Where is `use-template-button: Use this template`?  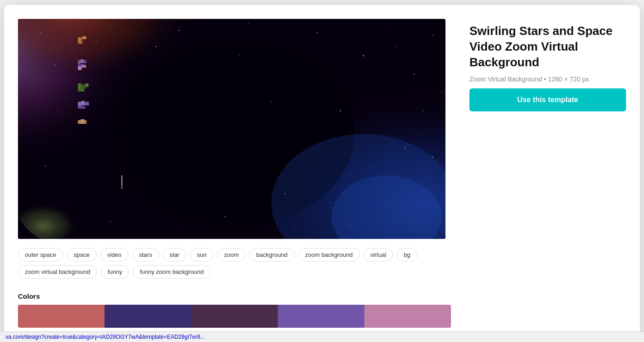
use-template-button: Use this template is located at coordinates (548, 100).